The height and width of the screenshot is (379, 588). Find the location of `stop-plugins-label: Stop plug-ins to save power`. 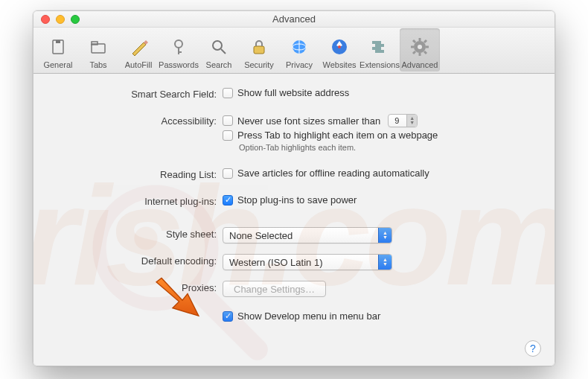

stop-plugins-label: Stop plug-ins to save power is located at coordinates (297, 200).